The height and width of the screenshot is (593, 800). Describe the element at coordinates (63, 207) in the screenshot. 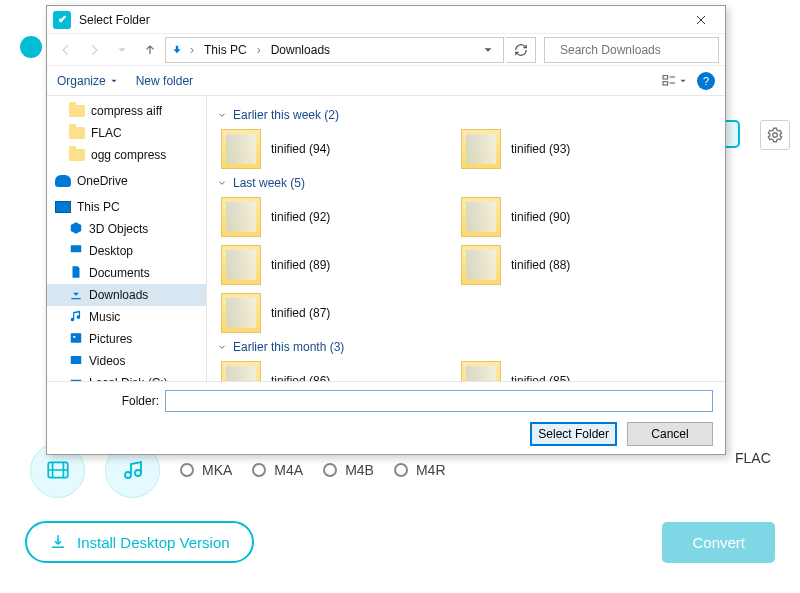

I see `pc-icon` at that location.